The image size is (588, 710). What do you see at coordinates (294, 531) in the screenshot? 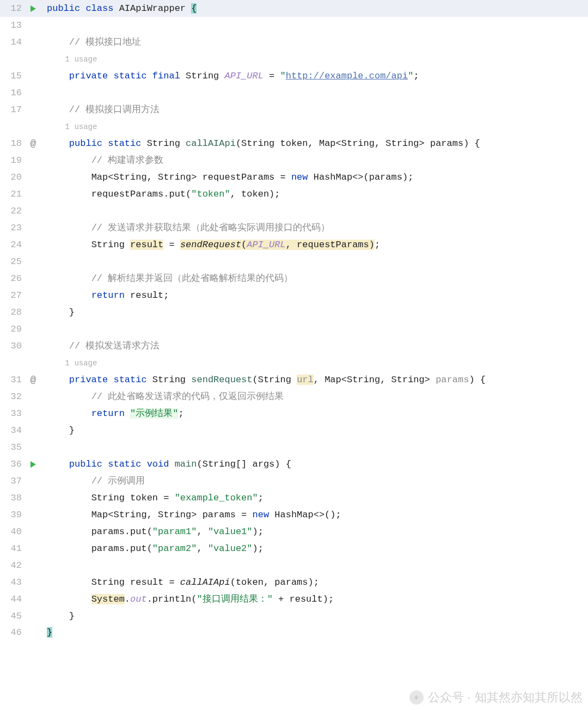
I see `code-line: 40 params.put("param1", "value1");` at bounding box center [294, 531].